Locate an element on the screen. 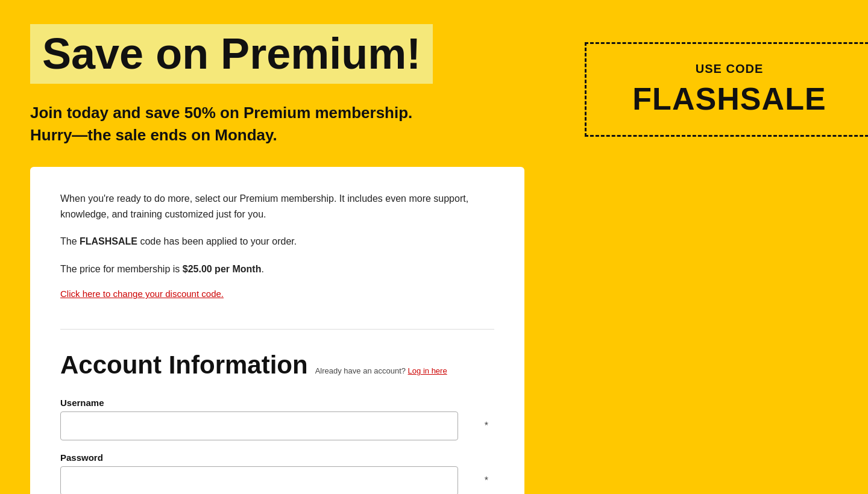  password-input-wrapper: * is located at coordinates (277, 480).